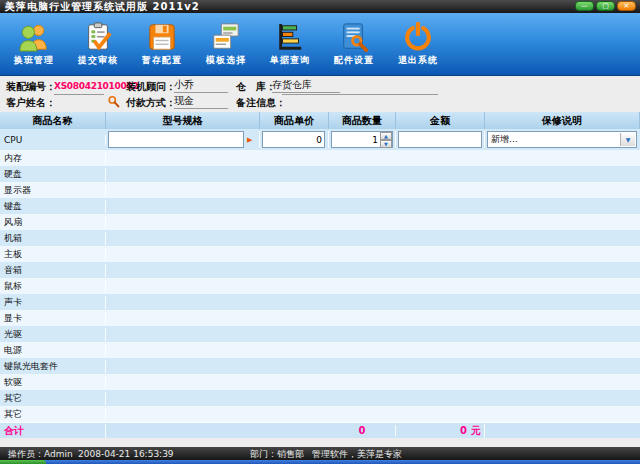 The height and width of the screenshot is (464, 640). Describe the element at coordinates (31, 87) in the screenshot. I see `assembly-no-label: 装配编号：` at that location.